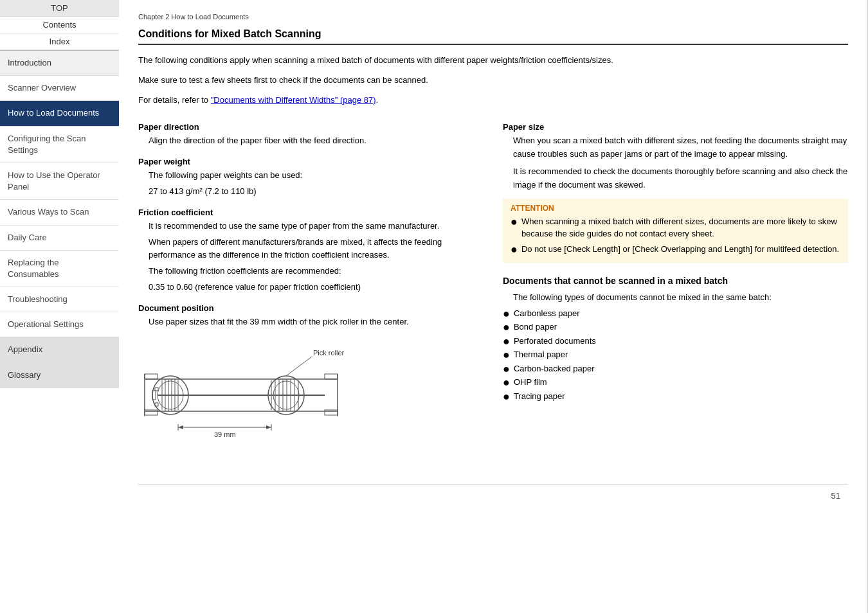  What do you see at coordinates (493, 495) in the screenshot?
I see `page-number: 51` at bounding box center [493, 495].